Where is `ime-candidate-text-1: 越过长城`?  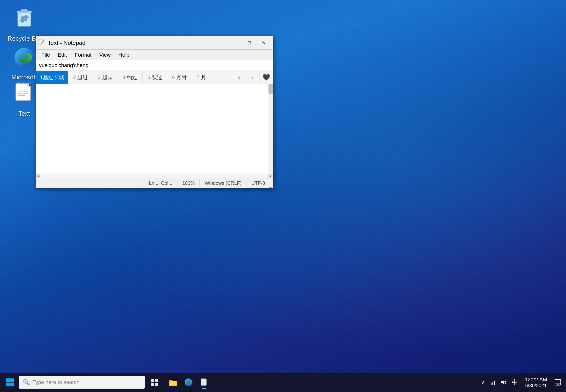
ime-candidate-text-1: 越过长城 is located at coordinates (54, 78).